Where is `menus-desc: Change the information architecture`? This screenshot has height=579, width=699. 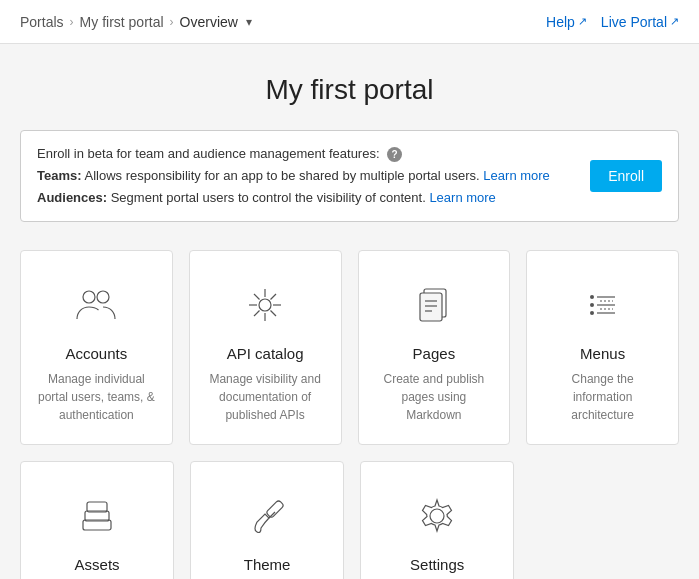
menus-desc: Change the information architecture is located at coordinates (602, 397).